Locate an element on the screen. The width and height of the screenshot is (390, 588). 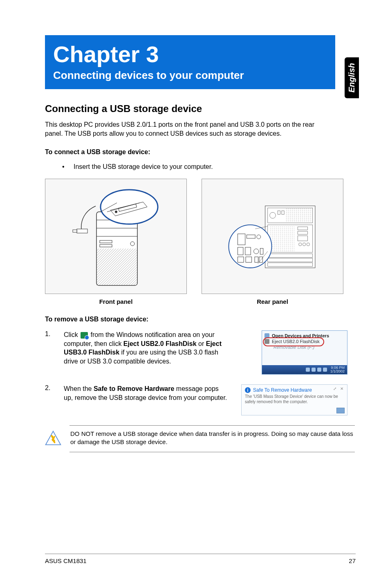
balloon-corner-icon is located at coordinates (341, 411).